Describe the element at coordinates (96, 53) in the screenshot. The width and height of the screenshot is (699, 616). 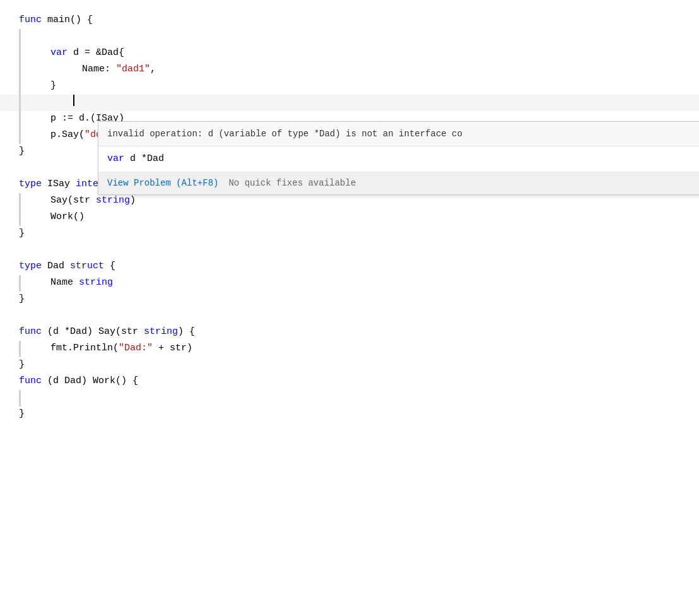
I see `code-text: d = &Dad{` at that location.